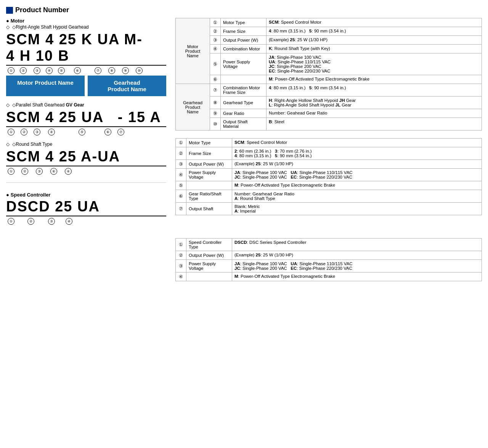  I want to click on section-title: Product Number, so click(244, 10).